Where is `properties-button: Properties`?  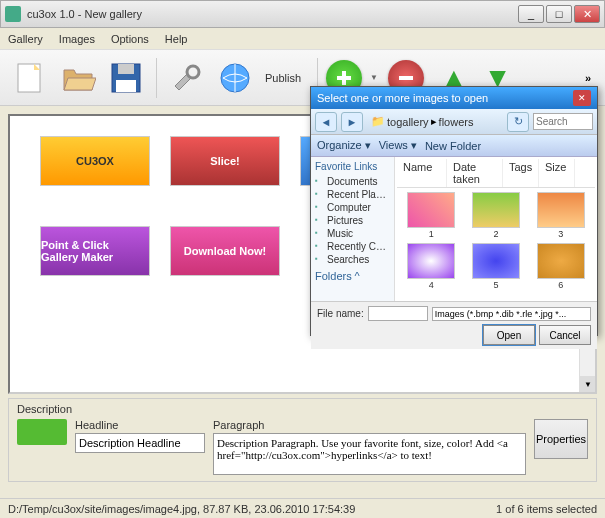
properties-button: Properties is located at coordinates (561, 439).